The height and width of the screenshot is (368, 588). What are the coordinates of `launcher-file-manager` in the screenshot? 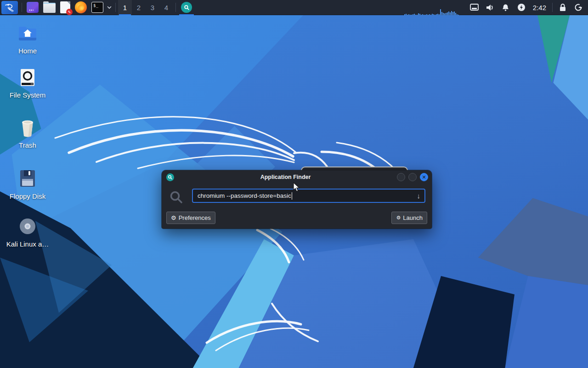 It's located at (50, 7).